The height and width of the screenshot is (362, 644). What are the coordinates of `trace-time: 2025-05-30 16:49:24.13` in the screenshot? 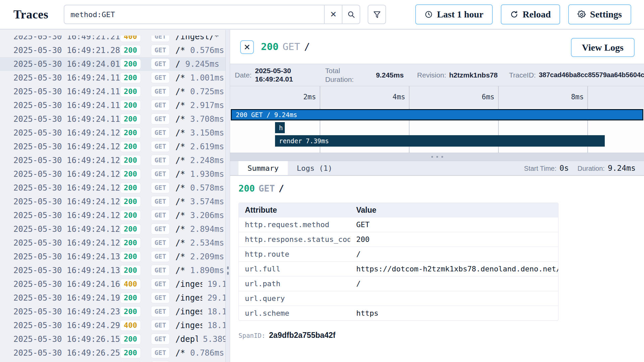 It's located at (67, 257).